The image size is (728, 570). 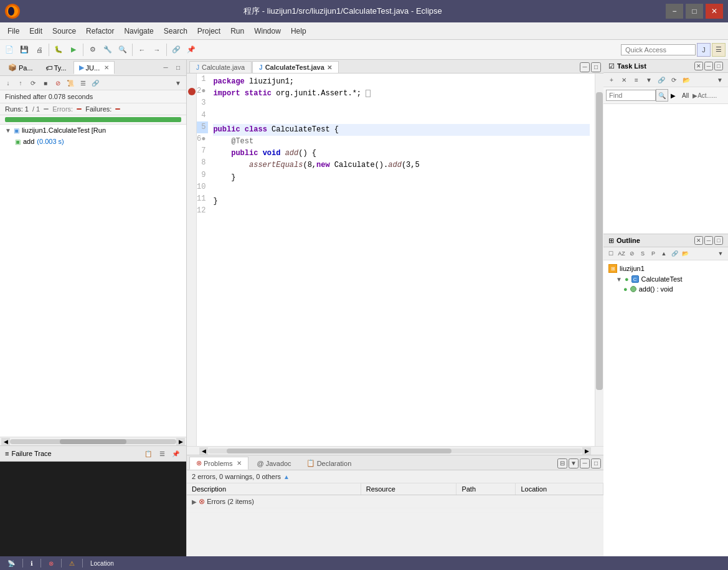 I want to click on junit-horizontal-scrollbar: ◀ ▶, so click(x=93, y=441).